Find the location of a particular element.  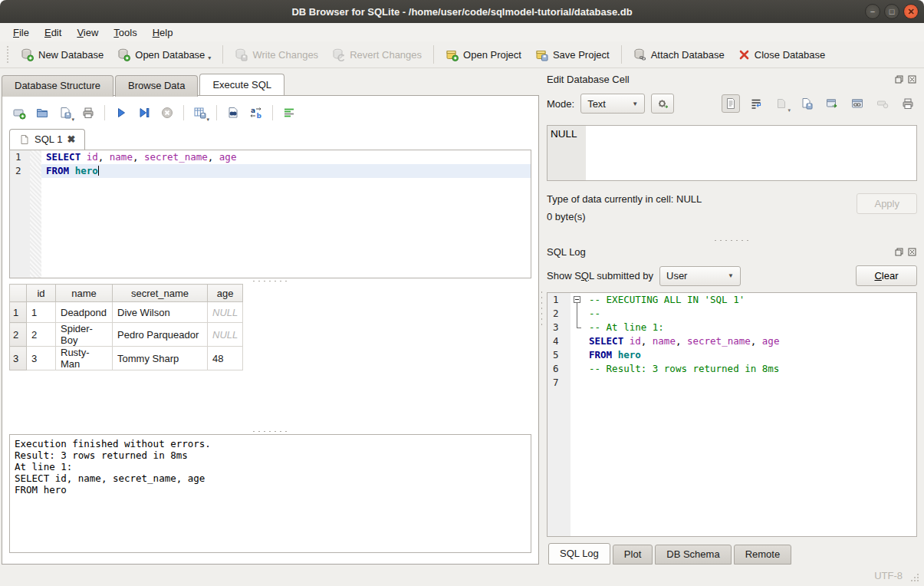

tab-sql-log: SQL Log is located at coordinates (580, 554).